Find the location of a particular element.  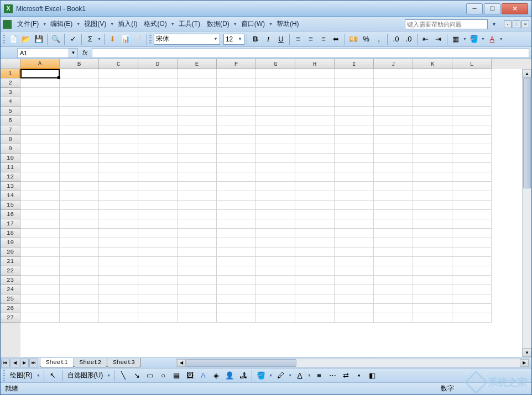

menu-help: 帮助(H) is located at coordinates (288, 24).